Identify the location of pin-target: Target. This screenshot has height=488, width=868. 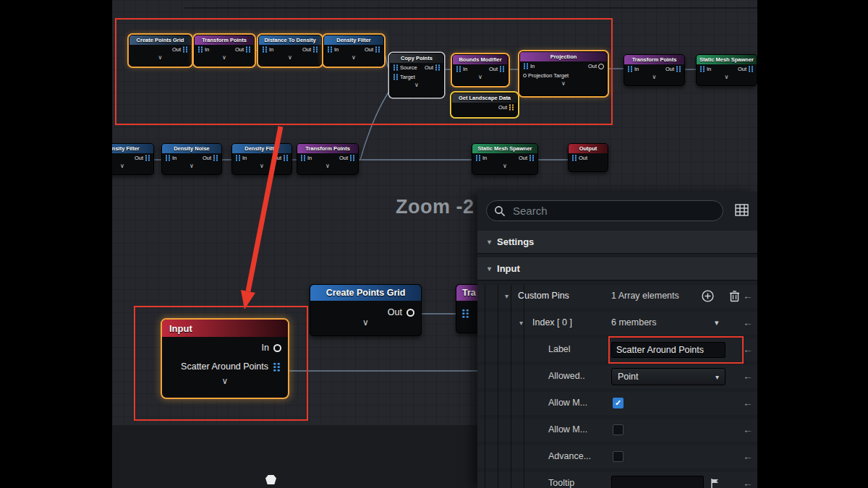
(404, 77).